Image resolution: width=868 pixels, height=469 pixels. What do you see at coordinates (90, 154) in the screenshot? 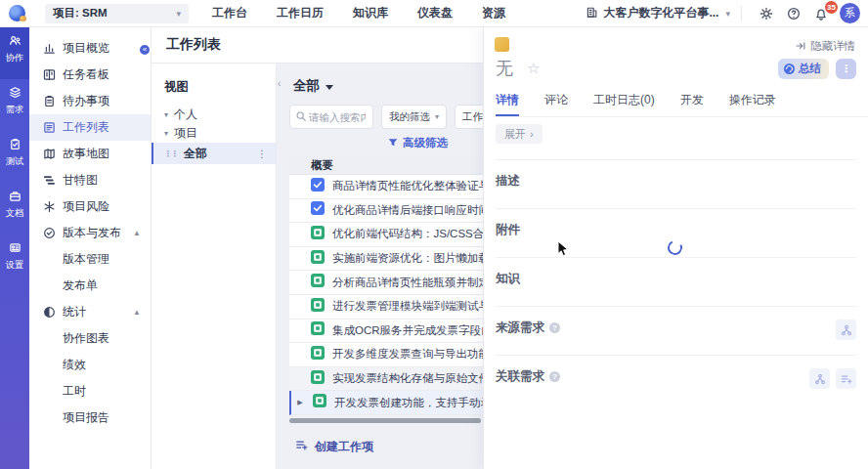
I see `sidebar-item-故事地图: 故事地图` at bounding box center [90, 154].